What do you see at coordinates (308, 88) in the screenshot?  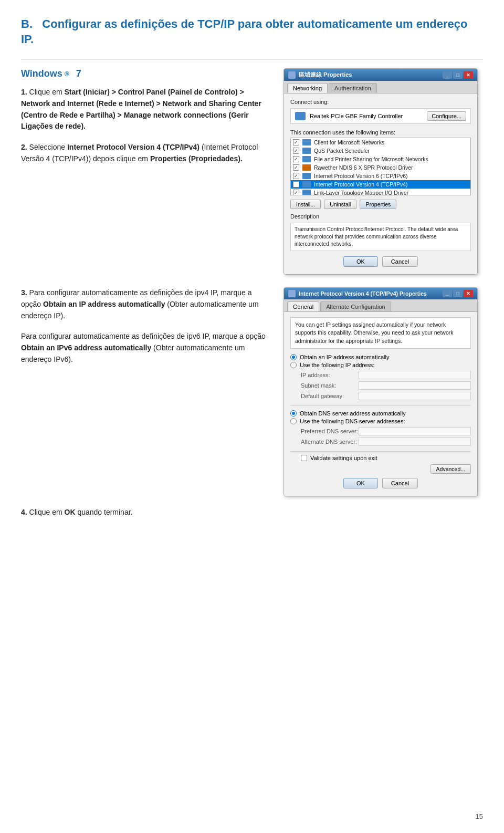 I see `dialog1-tab-networking: Networking` at bounding box center [308, 88].